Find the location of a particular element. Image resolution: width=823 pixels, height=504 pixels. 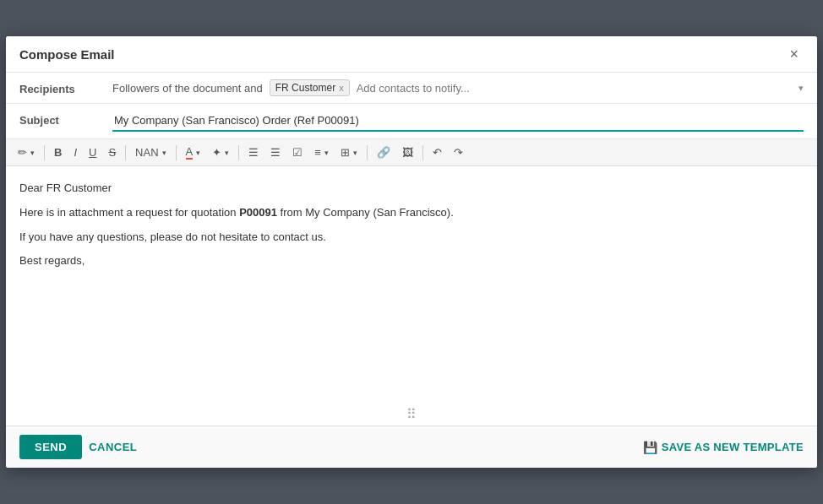

send-button: SEND is located at coordinates (51, 447).